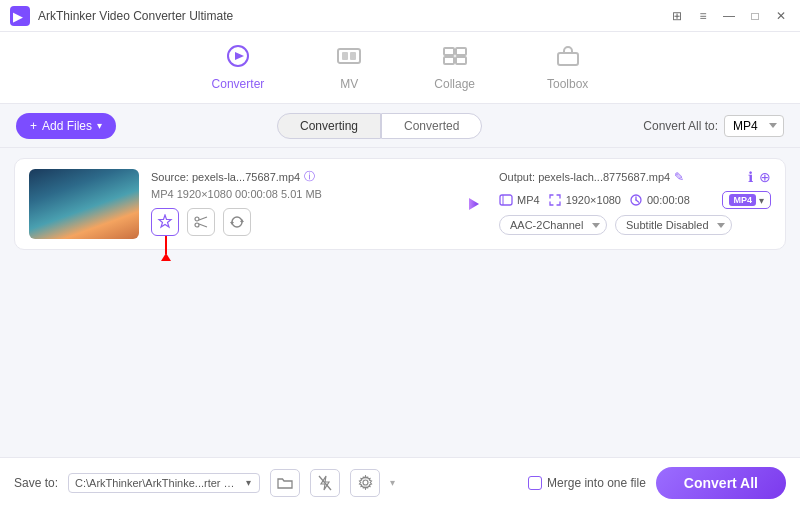 Image resolution: width=800 pixels, height=507 pixels. Describe the element at coordinates (742, 200) in the screenshot. I see `format-badge: MP4` at that location.